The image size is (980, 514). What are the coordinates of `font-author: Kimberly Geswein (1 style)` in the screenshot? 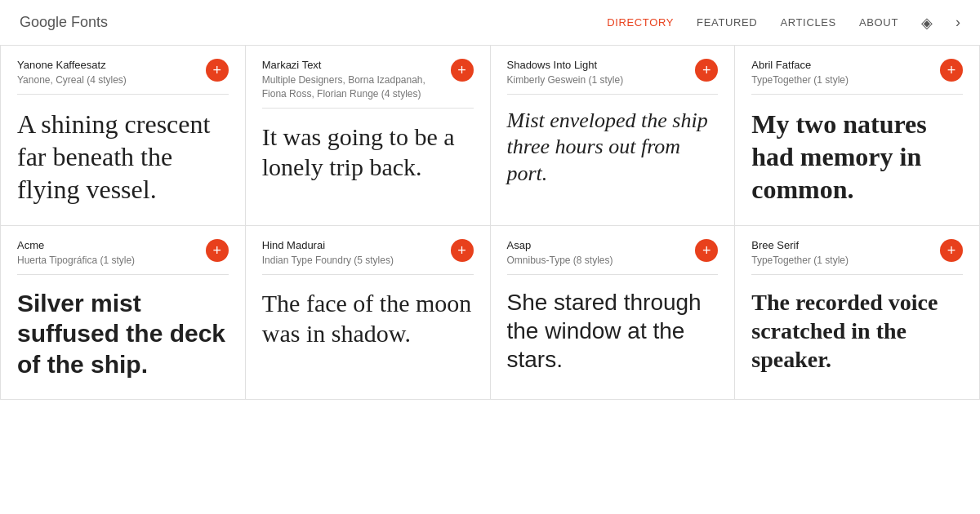 It's located at (598, 80).